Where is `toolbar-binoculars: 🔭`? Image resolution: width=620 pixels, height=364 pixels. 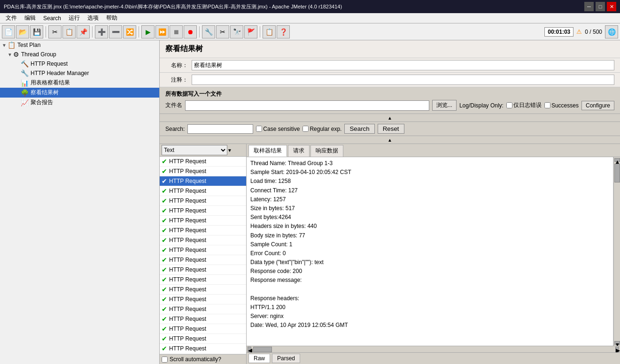
toolbar-binoculars: 🔭 is located at coordinates (237, 32).